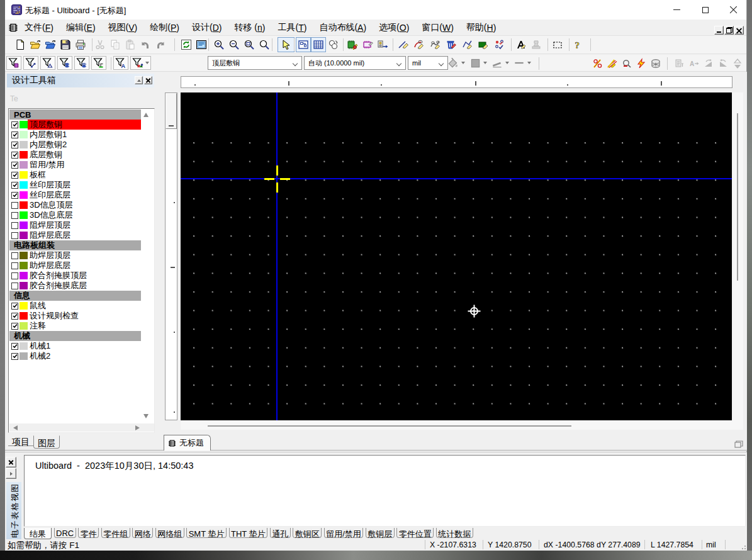  What do you see at coordinates (39, 28) in the screenshot?
I see `menu-文件F: 文件(F)` at bounding box center [39, 28].